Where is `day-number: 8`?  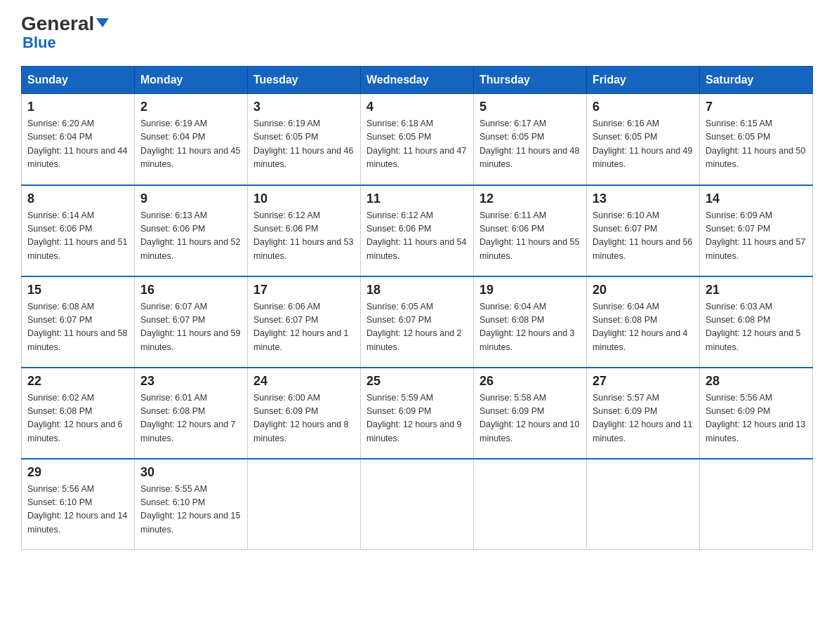 day-number: 8 is located at coordinates (78, 199).